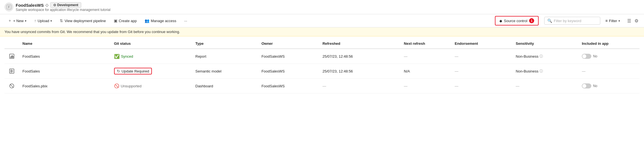 This screenshot has width=644, height=152. What do you see at coordinates (225, 86) in the screenshot?
I see `row-type: Dashboard` at bounding box center [225, 86].